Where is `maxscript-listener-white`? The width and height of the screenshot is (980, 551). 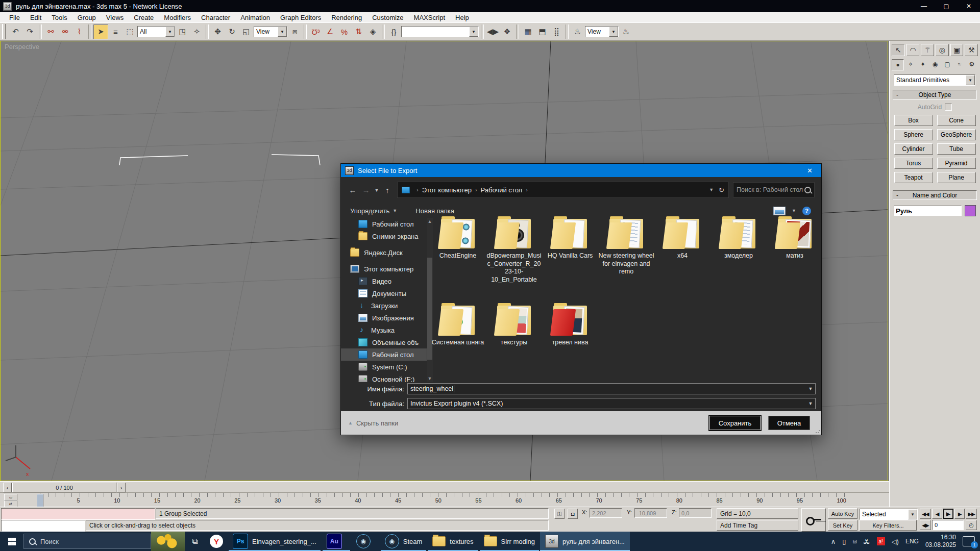
maxscript-listener-white is located at coordinates (43, 525).